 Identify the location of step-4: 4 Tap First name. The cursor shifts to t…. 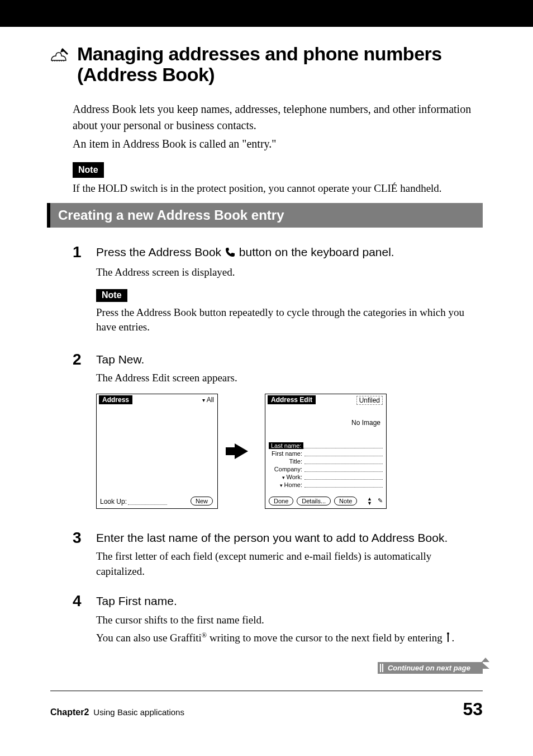
(278, 622).